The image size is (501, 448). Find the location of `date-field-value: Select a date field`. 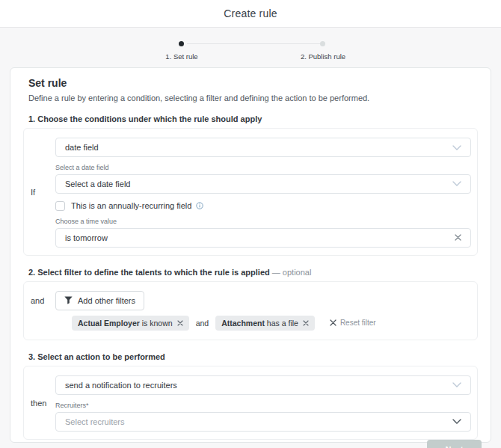

date-field-value: Select a date field is located at coordinates (256, 184).